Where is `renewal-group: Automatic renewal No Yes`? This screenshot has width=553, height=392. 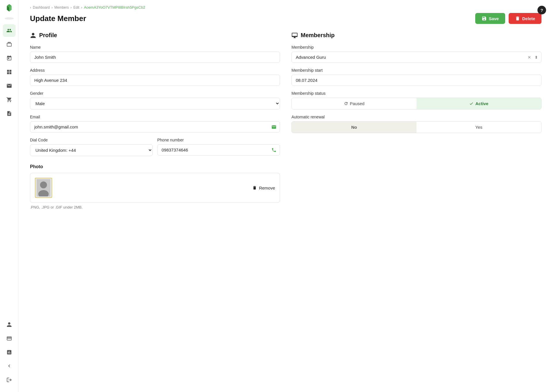
renewal-group: Automatic renewal No Yes is located at coordinates (416, 124).